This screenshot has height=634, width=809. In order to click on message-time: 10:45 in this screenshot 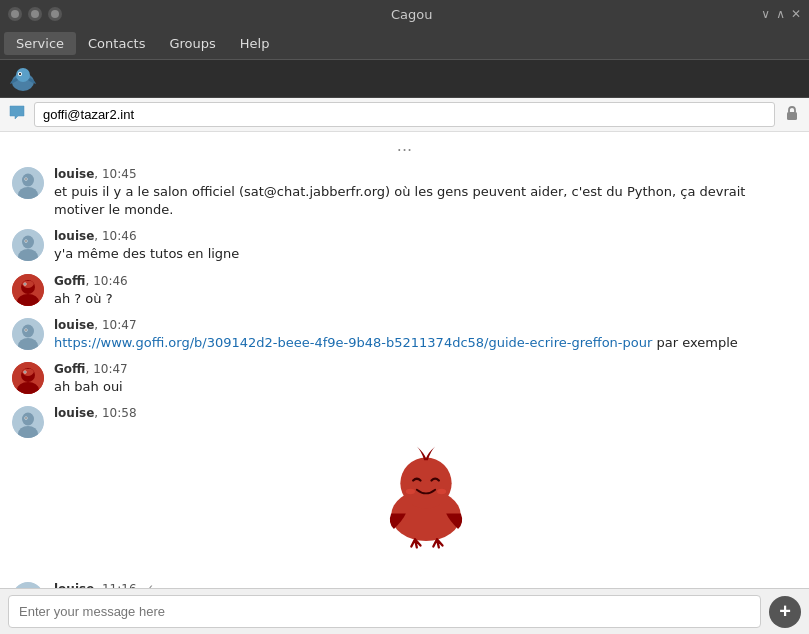, I will do `click(120, 174)`.